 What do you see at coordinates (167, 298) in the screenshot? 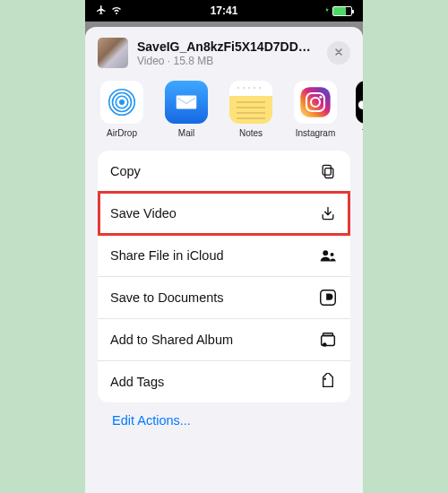
I see `action-label: Save to Documents` at bounding box center [167, 298].